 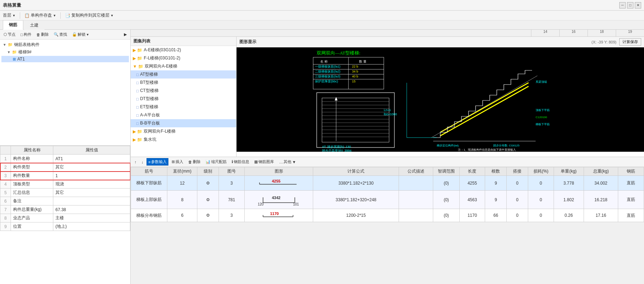 I want to click on props-row-no: 2, so click(x=6, y=167).